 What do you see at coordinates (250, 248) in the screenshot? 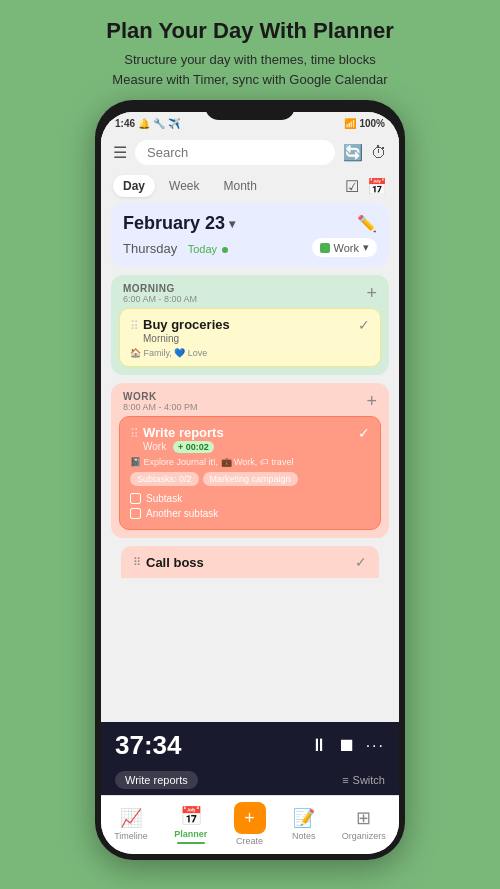
I see `day-row: Thursday Today Work ▾` at bounding box center [250, 248].